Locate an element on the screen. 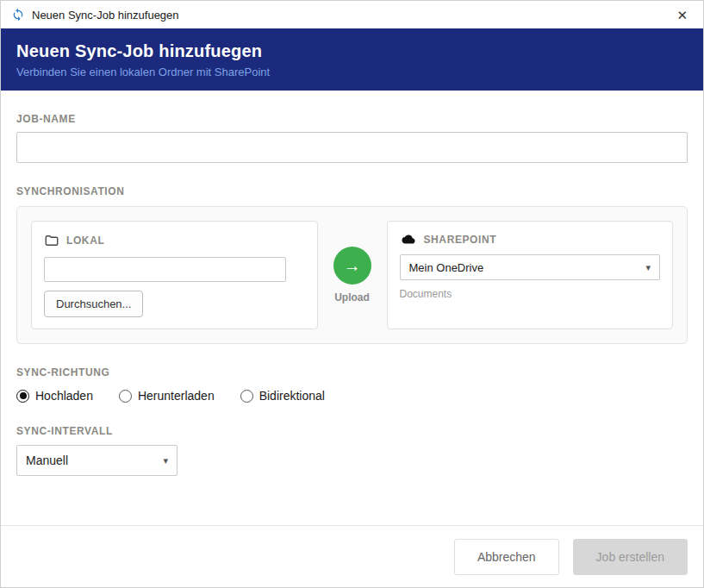 The image size is (704, 588). sync-app-icon is located at coordinates (18, 15).